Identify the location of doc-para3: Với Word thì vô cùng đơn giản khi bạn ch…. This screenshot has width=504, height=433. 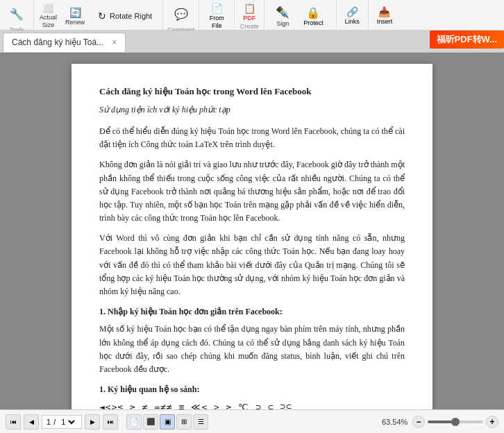
(252, 265).